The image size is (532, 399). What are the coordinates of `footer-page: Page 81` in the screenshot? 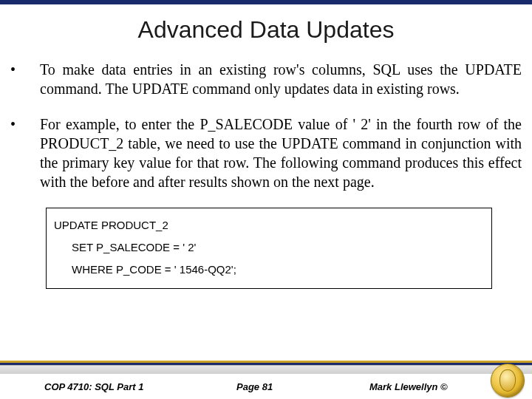 It's located at (303, 387).